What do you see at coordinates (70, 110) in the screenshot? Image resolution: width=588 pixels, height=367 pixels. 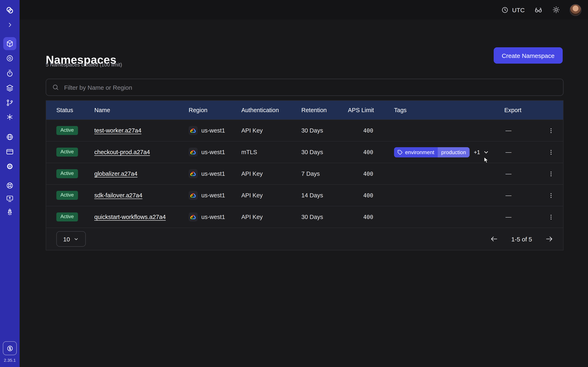 I see `col-status: Status` at bounding box center [70, 110].